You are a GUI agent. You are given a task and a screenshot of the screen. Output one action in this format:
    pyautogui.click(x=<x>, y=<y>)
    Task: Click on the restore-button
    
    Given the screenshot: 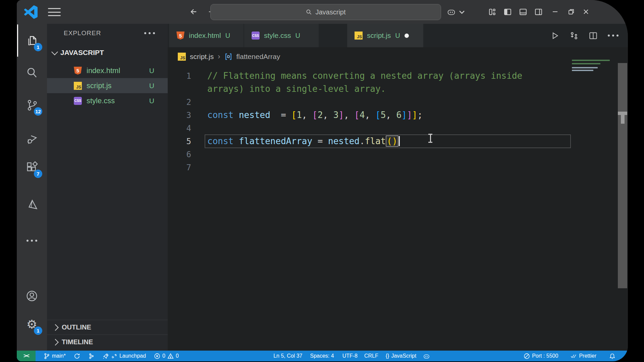 What is the action you would take?
    pyautogui.click(x=571, y=12)
    